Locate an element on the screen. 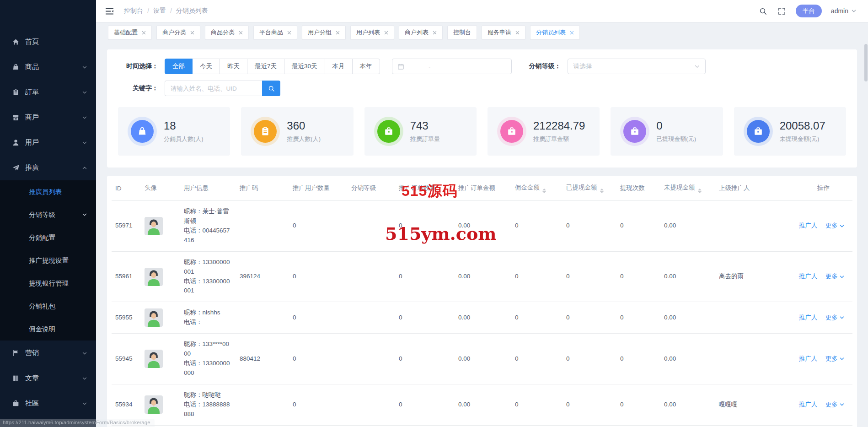 This screenshot has width=868, height=427. collapse-menu-icon is located at coordinates (110, 11).